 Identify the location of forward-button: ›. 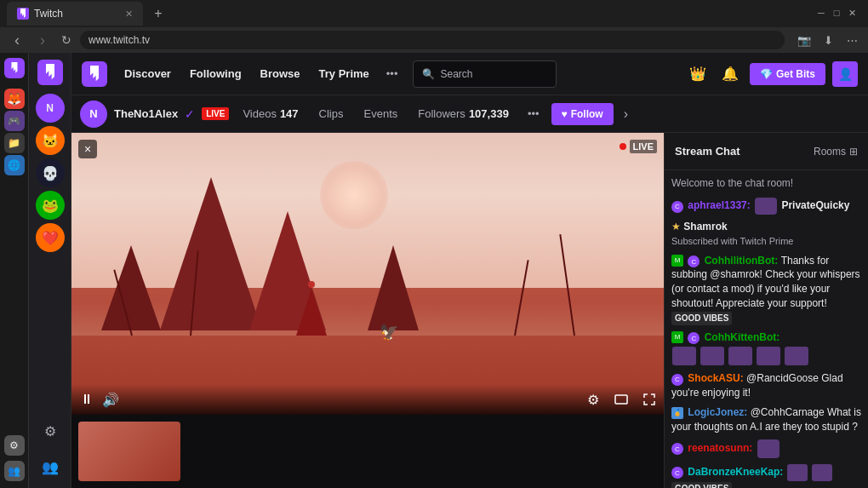
(43, 40).